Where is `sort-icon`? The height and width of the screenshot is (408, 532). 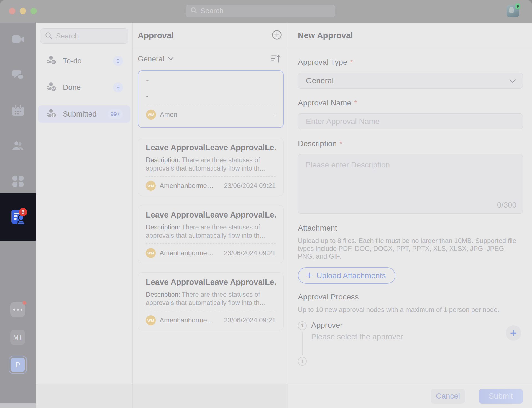
sort-icon is located at coordinates (276, 59).